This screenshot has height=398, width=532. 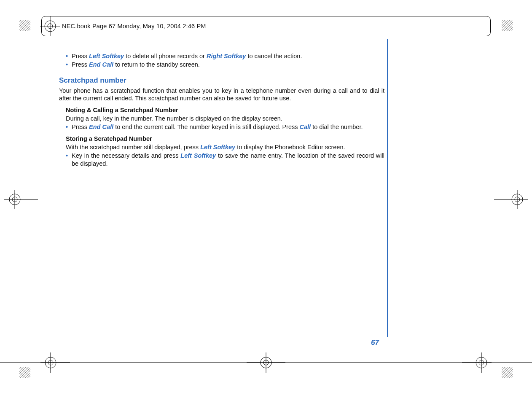 What do you see at coordinates (165, 56) in the screenshot?
I see `text-fragment: to delete all phone records or` at bounding box center [165, 56].